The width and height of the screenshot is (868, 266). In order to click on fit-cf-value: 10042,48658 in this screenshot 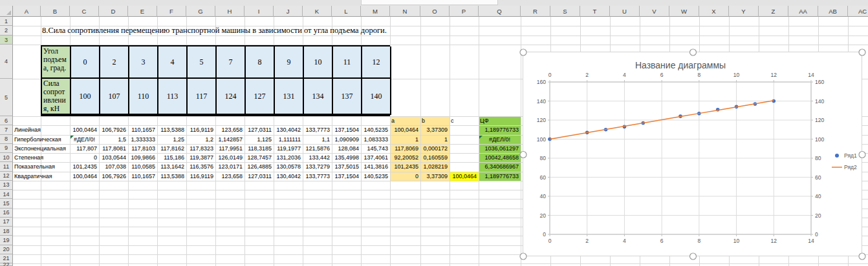, I will do `click(499, 158)`.